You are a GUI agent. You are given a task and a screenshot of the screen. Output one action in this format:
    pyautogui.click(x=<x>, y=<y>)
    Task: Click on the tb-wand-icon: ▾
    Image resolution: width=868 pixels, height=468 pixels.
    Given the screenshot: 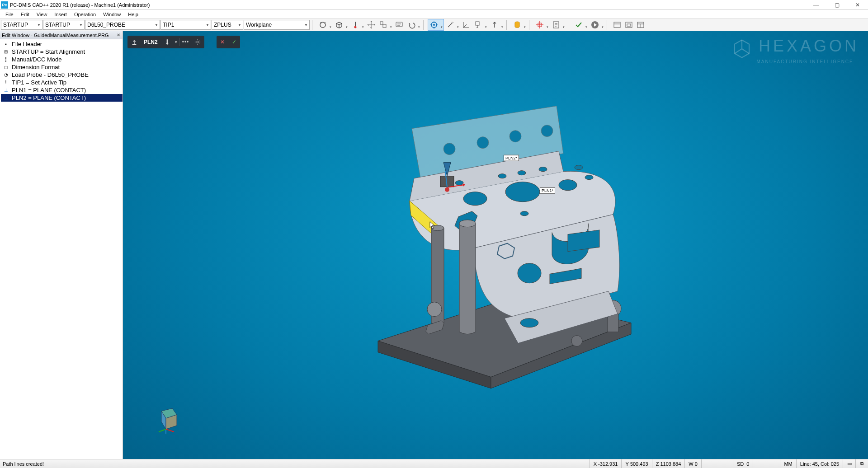 What is the action you would take?
    pyautogui.click(x=452, y=25)
    